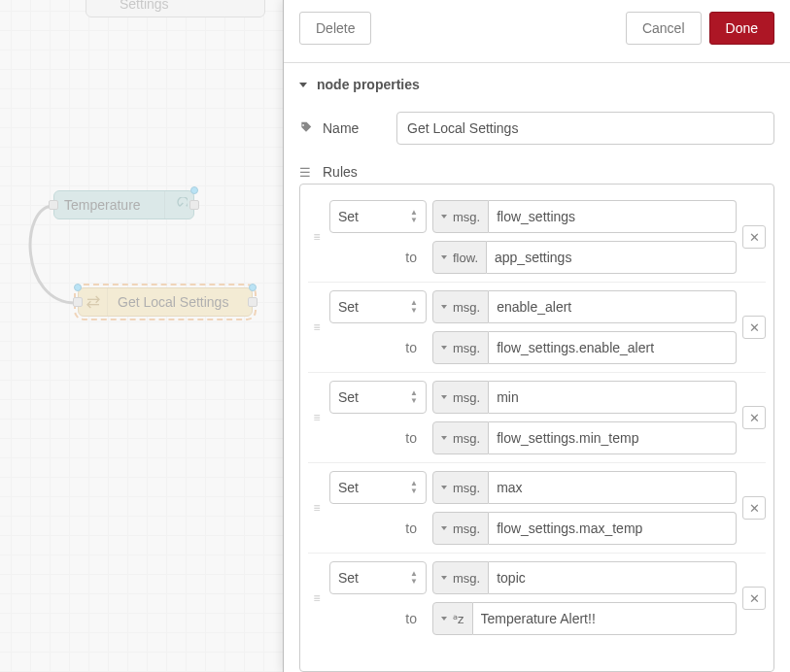 The image size is (790, 672). What do you see at coordinates (340, 172) in the screenshot?
I see `label-text: Rules` at bounding box center [340, 172].